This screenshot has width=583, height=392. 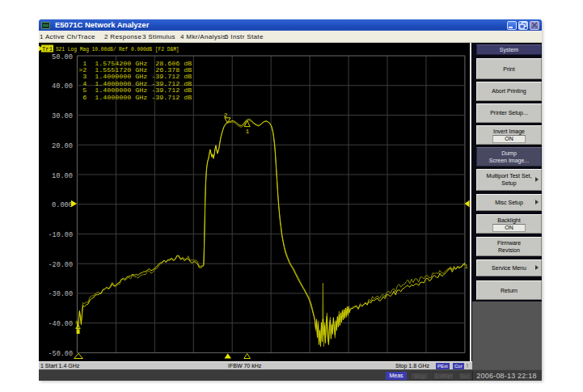 What do you see at coordinates (47, 49) in the screenshot?
I see `svg-text: Tr1` at bounding box center [47, 49].